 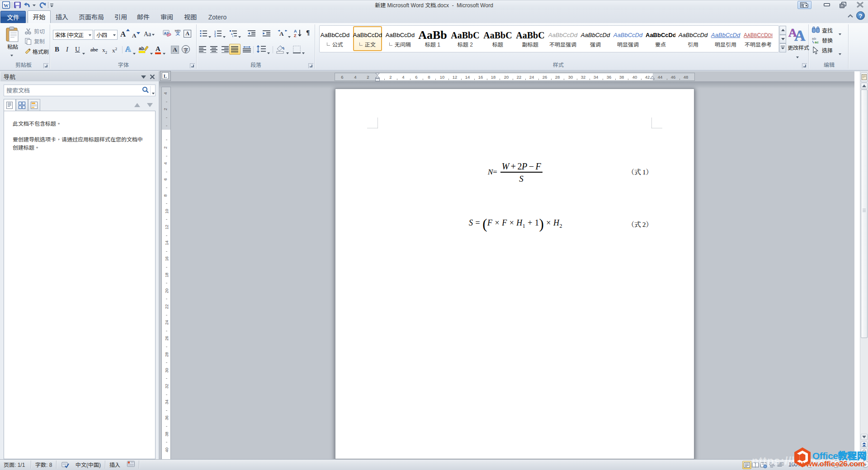 I want to click on svg-text: Z, so click(x=295, y=35).